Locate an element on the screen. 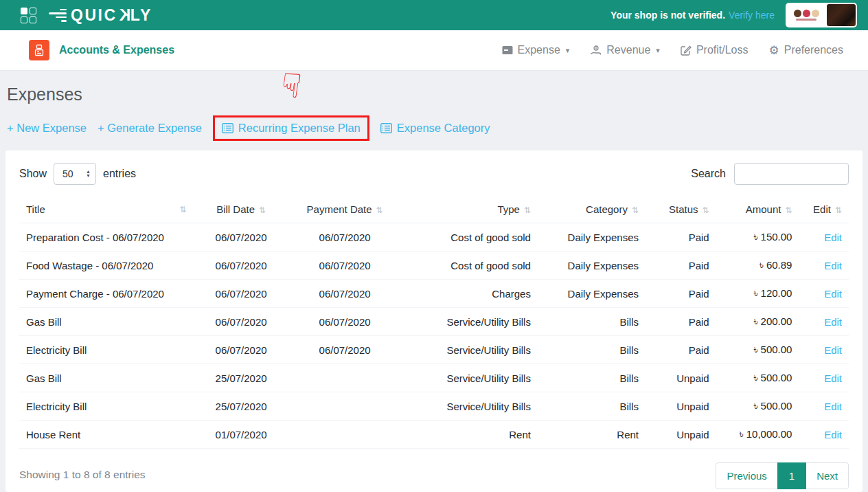  table-row: Preparation Cost - 06/07/202006/07/20200… is located at coordinates (434, 238).